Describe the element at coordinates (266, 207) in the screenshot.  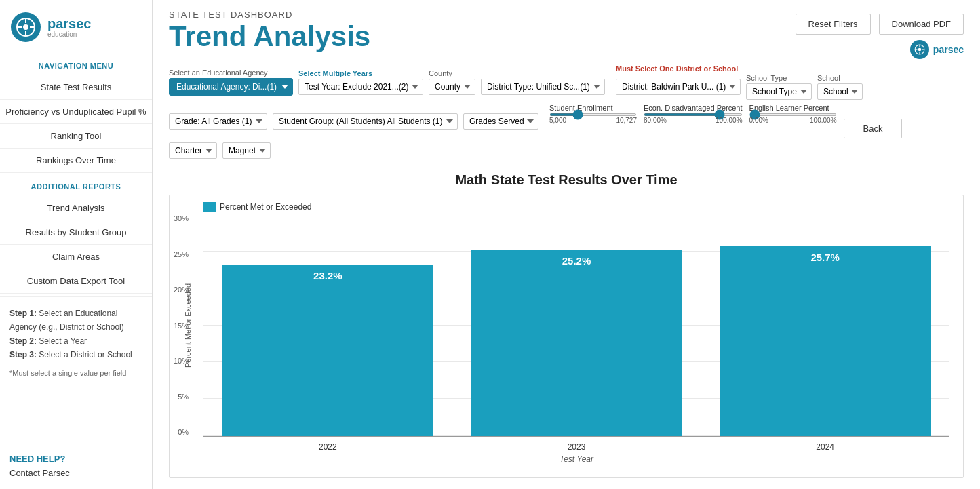
I see `legend-label: Percent Met or Exceeded` at that location.